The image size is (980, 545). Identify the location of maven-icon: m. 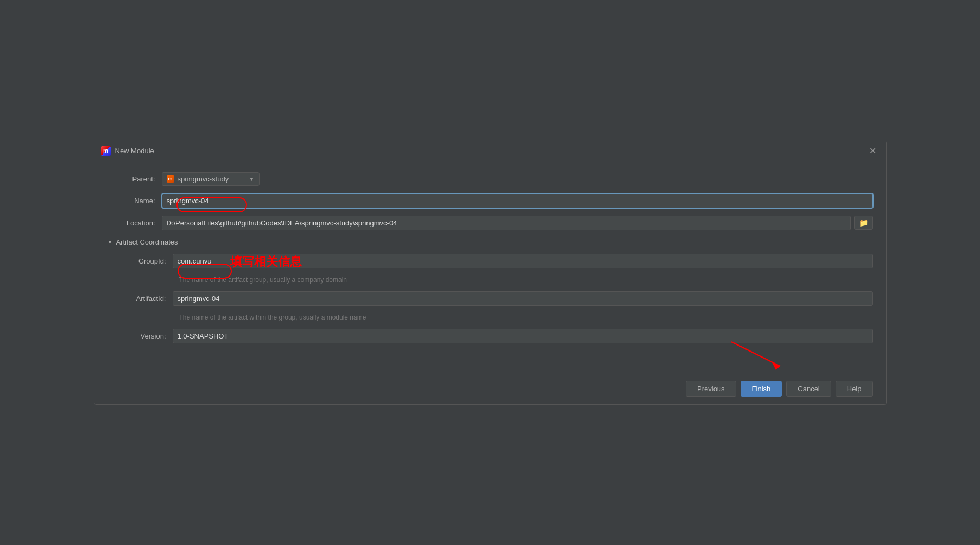
(170, 179).